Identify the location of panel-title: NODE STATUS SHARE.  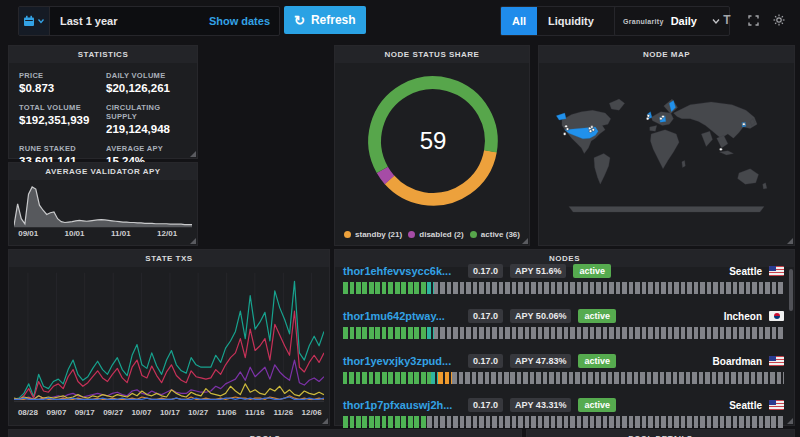
(432, 54).